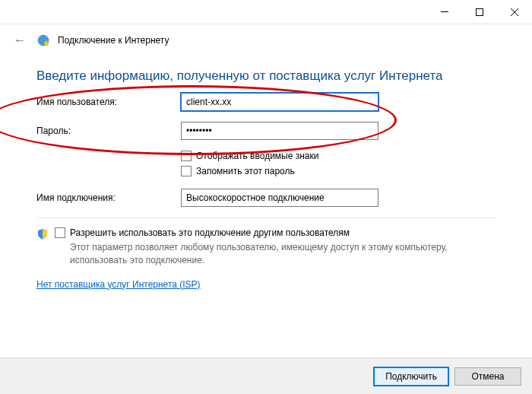 Image resolution: width=532 pixels, height=394 pixels. What do you see at coordinates (266, 218) in the screenshot?
I see `divider` at bounding box center [266, 218].